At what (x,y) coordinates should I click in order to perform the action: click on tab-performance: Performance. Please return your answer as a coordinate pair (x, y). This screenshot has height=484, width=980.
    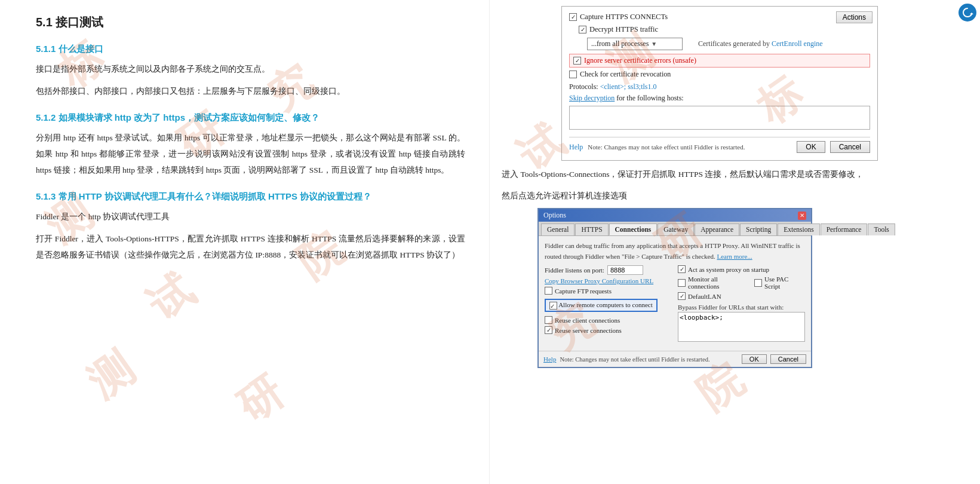
    Looking at the image, I should click on (844, 229).